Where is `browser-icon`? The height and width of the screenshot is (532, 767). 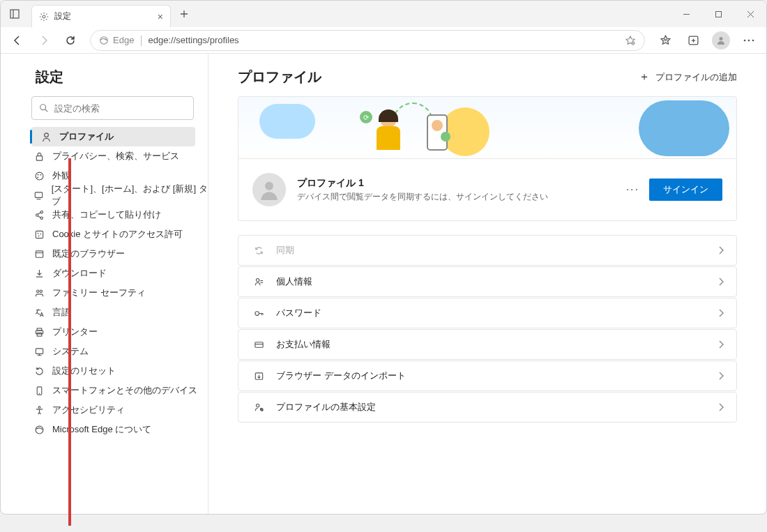
browser-icon is located at coordinates (39, 254).